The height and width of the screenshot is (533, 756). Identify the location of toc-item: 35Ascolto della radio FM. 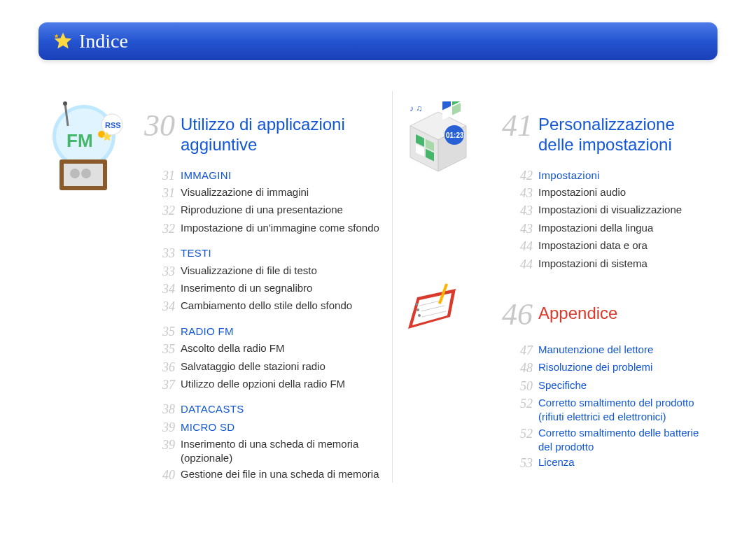
(266, 350).